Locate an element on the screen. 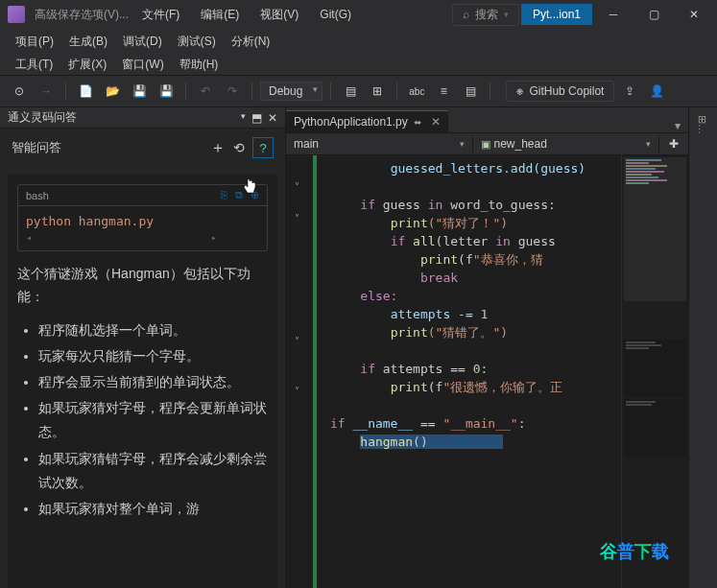 This screenshot has width=717, height=588. panel-subheader: 智能问答 ＋ ⟲ ? is located at coordinates (142, 148).